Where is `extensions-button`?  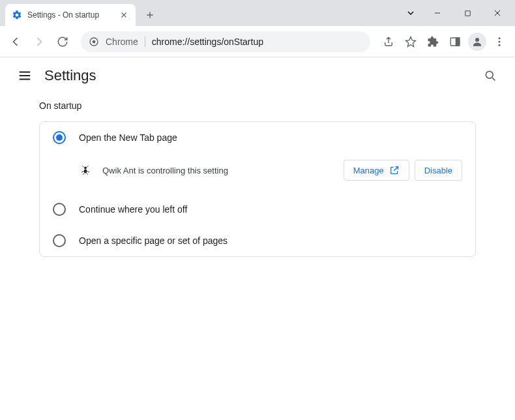
extensions-button is located at coordinates (433, 42).